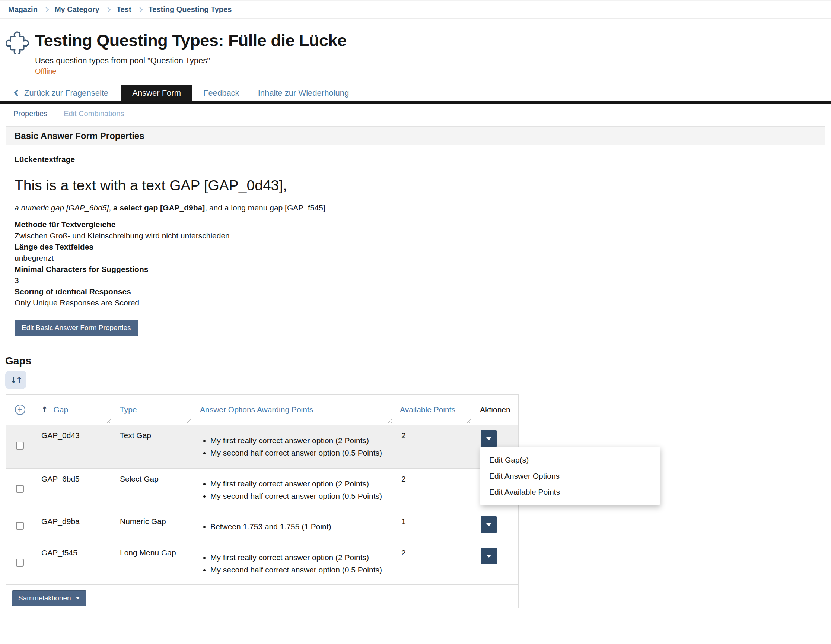 This screenshot has width=831, height=644. What do you see at coordinates (304, 93) in the screenshot?
I see `tab-inhalte-zur-wiederholung: Inhalte zur Wiederholung` at bounding box center [304, 93].